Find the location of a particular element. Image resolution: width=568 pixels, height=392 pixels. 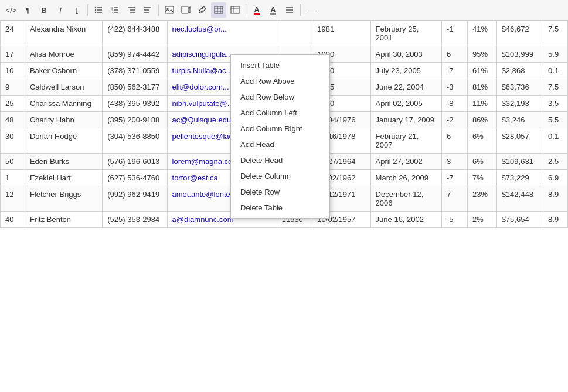

email-link: adipiscing.ligula... is located at coordinates (203, 54).